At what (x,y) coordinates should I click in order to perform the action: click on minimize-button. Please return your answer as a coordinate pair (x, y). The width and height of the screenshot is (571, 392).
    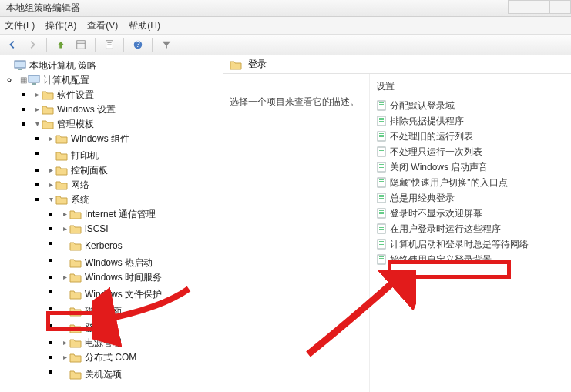
    Looking at the image, I should click on (519, 7).